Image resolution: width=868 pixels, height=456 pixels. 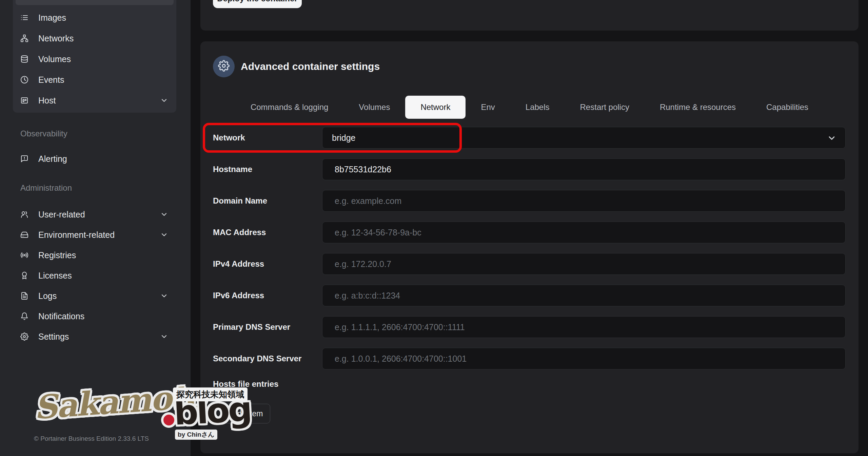 What do you see at coordinates (584, 232) in the screenshot?
I see `mac-address-input` at bounding box center [584, 232].